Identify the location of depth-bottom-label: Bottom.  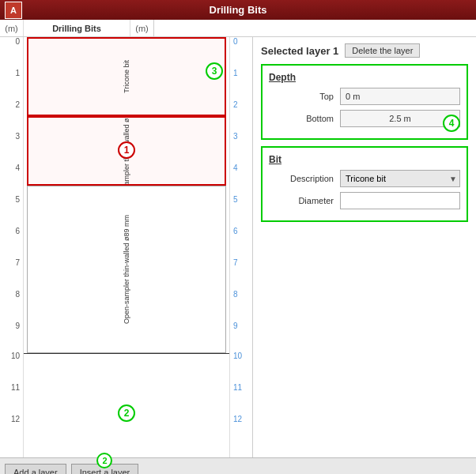
(304, 118).